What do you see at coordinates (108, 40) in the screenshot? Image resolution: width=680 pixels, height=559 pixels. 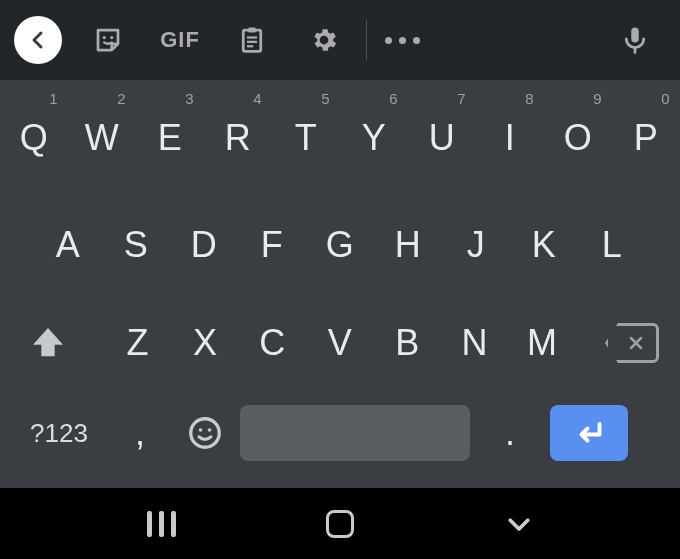 I see `stickers-button` at bounding box center [108, 40].